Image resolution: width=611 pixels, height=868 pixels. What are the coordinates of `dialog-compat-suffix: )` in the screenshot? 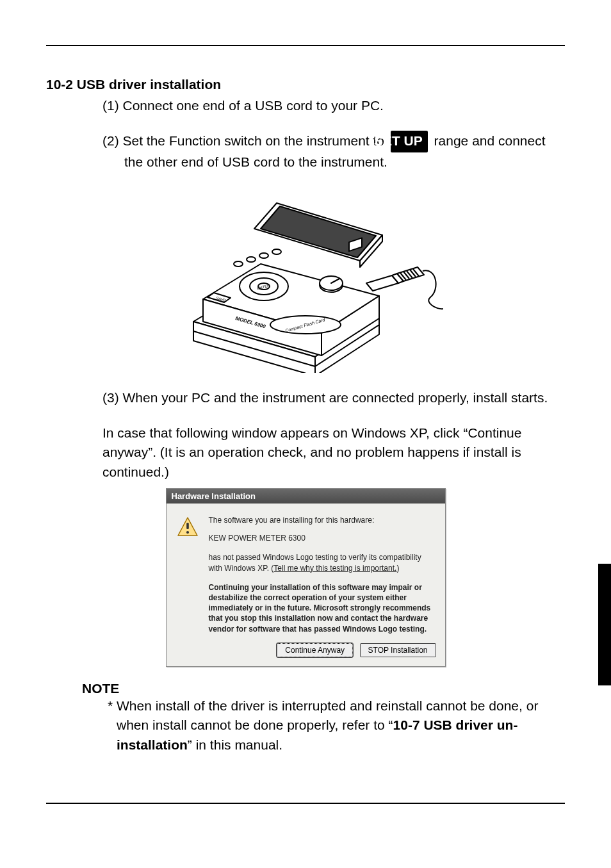 It's located at (398, 568).